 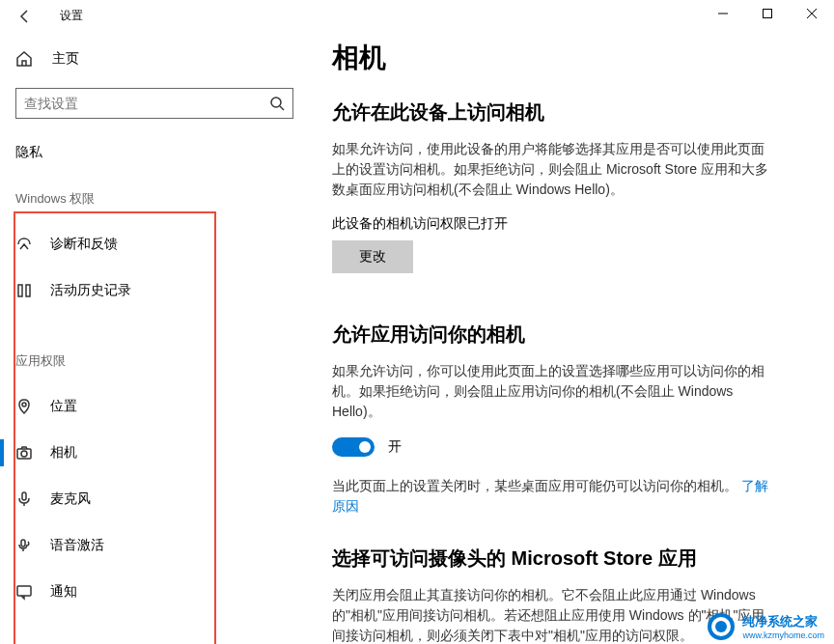 What do you see at coordinates (24, 406) in the screenshot?
I see `location-icon` at bounding box center [24, 406].